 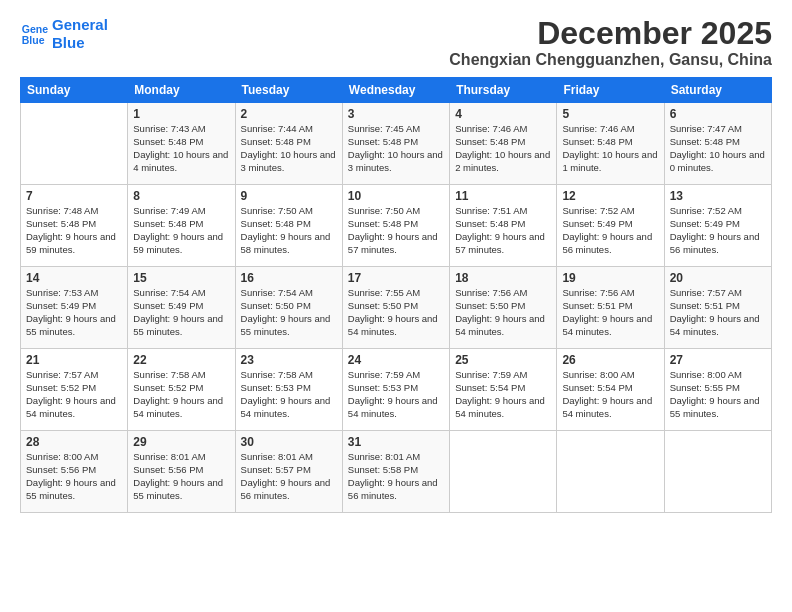 What do you see at coordinates (181, 196) in the screenshot?
I see `day-number: 8` at bounding box center [181, 196].